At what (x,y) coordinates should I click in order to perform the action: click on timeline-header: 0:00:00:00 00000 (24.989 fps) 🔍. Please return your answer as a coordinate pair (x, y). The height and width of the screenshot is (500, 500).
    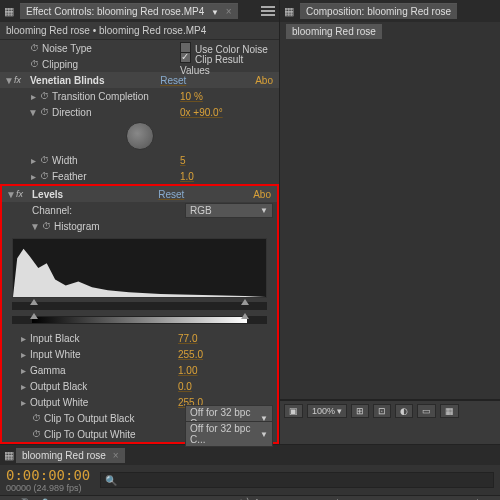
    Looking at the image, I should click on (250, 480).